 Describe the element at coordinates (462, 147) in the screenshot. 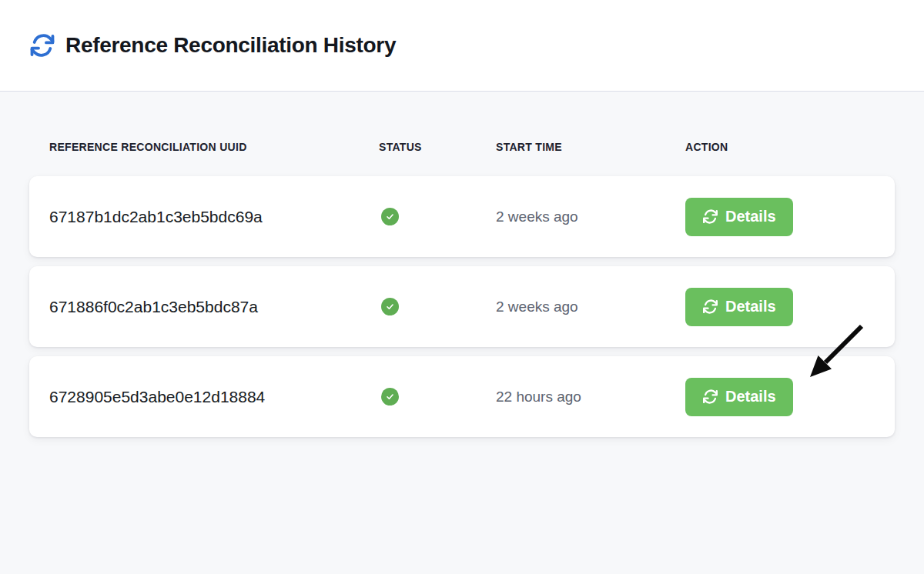

I see `table-header-row: REFERENCE RECONCILIATION UUID STATUS STA…` at that location.